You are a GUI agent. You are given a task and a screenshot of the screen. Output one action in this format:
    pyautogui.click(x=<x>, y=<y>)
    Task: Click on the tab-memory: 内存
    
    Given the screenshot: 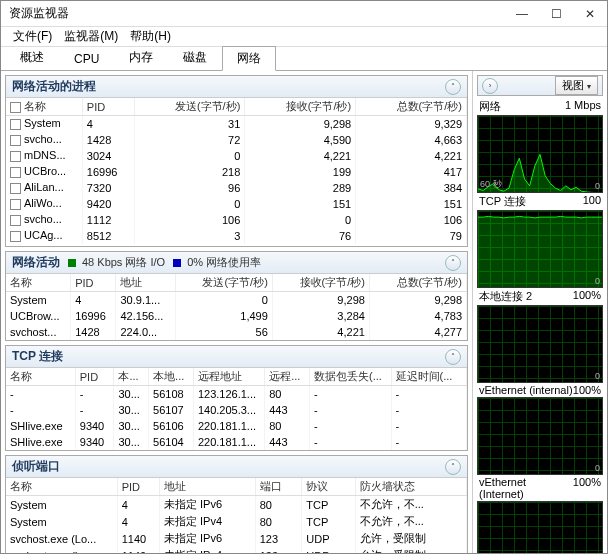 What is the action you would take?
    pyautogui.click(x=141, y=58)
    